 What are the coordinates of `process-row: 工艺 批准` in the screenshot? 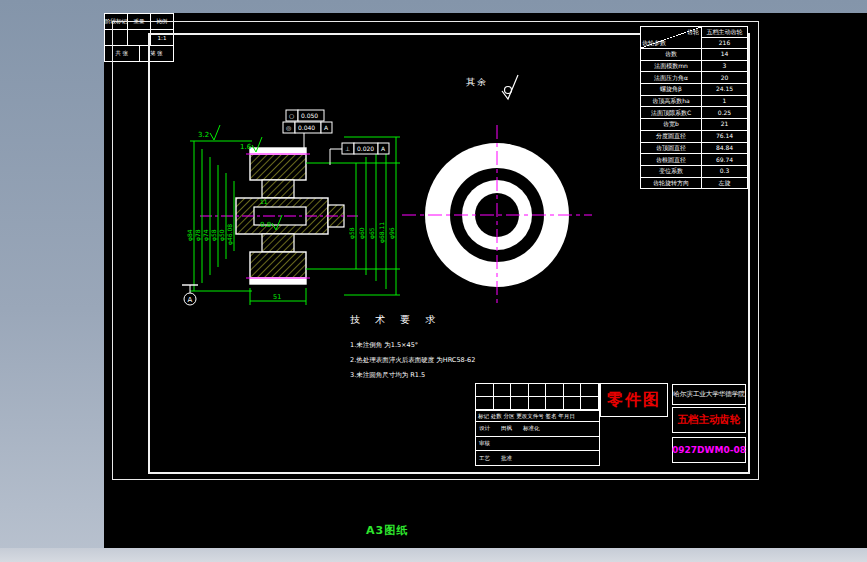 It's located at (538, 458).